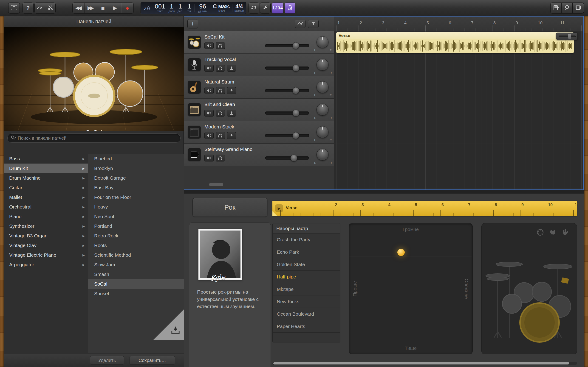 Image resolution: width=588 pixels, height=367 pixels. I want to click on shaker-icon, so click(553, 233).